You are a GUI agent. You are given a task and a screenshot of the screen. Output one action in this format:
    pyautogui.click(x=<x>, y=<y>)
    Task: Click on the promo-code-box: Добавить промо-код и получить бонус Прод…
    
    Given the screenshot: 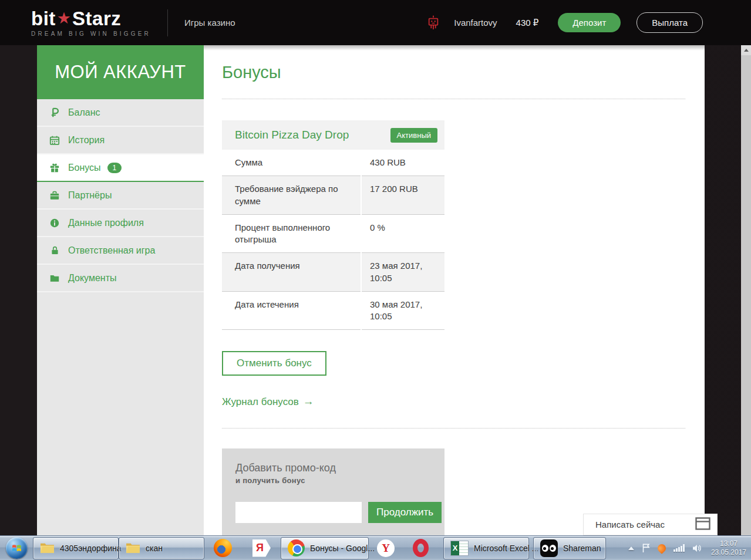 What is the action you would take?
    pyautogui.click(x=334, y=493)
    